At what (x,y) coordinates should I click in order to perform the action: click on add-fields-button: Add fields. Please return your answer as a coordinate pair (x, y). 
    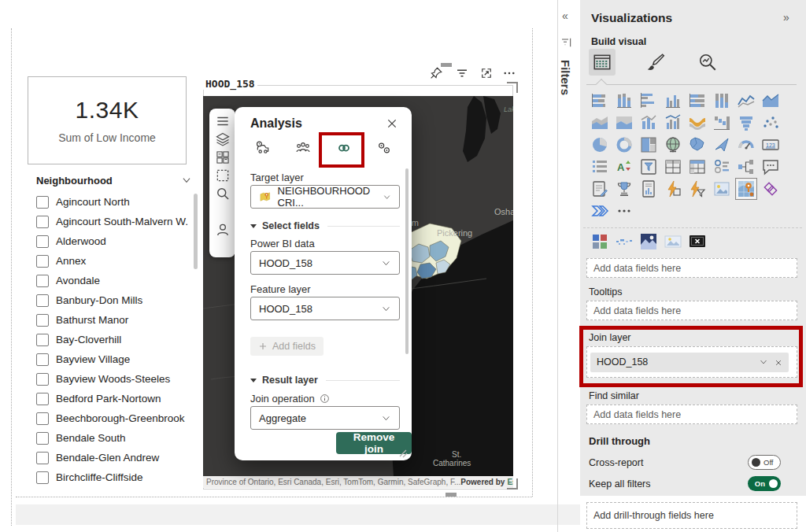
    Looking at the image, I should click on (287, 346).